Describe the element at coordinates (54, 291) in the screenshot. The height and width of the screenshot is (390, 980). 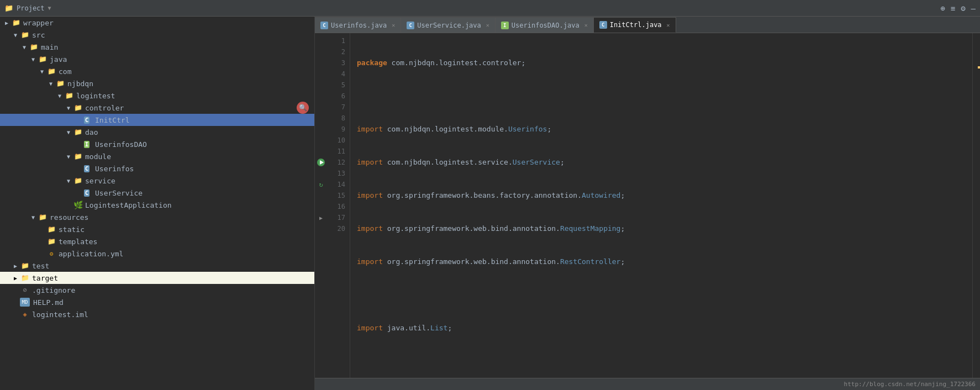
I see `tree-item-label: .gitignore` at that location.